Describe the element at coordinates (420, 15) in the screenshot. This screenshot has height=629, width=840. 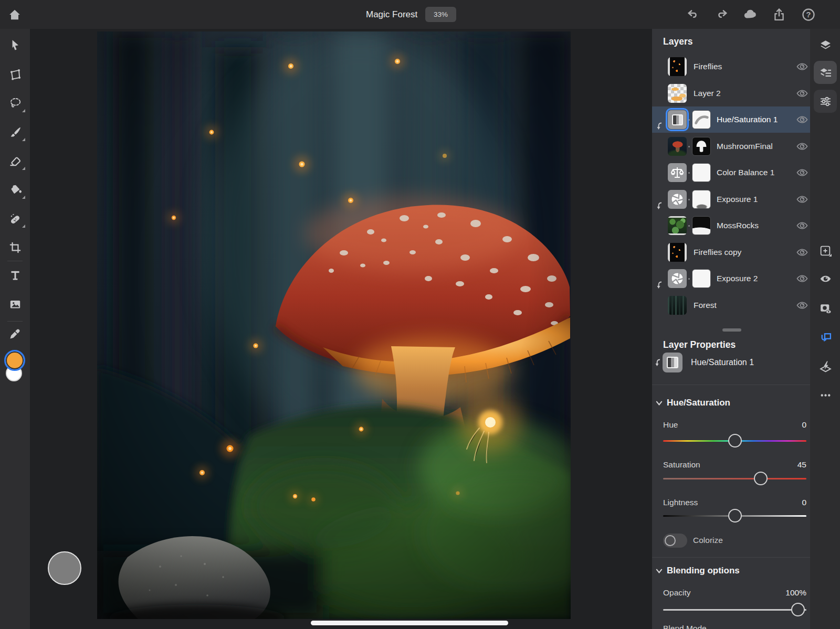
I see `top-bar: Magic Forest 33% ?` at that location.